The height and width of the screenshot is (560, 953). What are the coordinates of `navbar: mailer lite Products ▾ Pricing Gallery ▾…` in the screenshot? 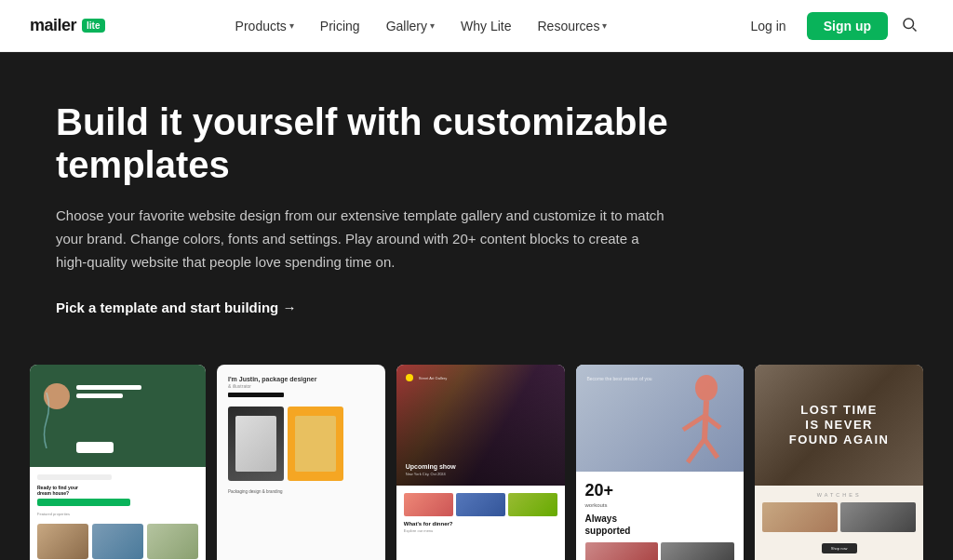 It's located at (476, 26).